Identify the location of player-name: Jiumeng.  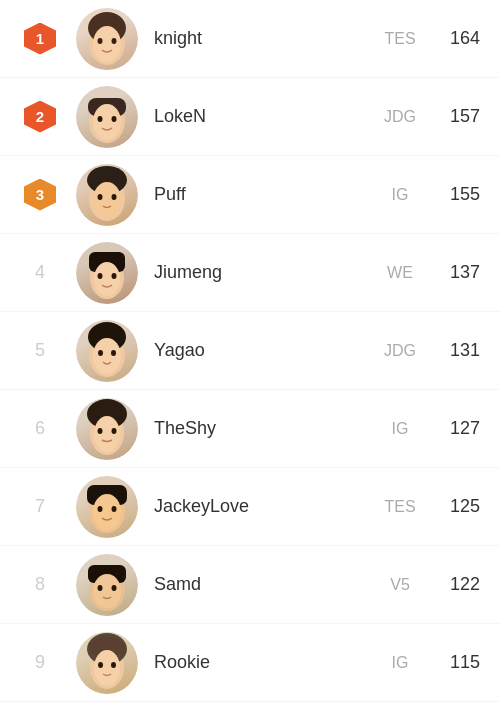
(262, 272).